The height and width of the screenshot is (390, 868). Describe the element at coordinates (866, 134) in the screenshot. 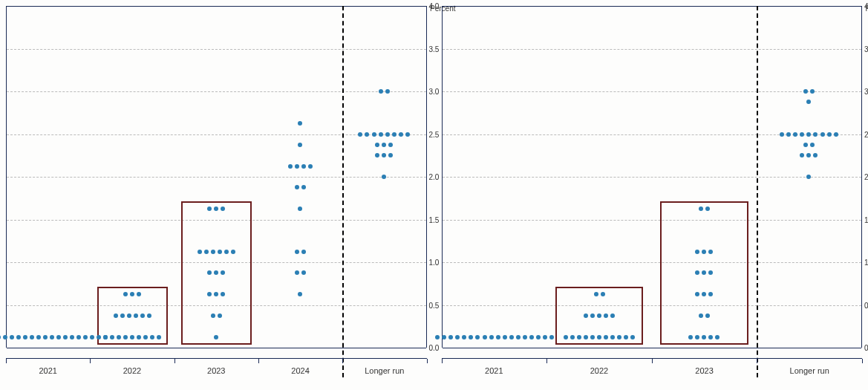

I see `y-tick-label: 2.5` at that location.